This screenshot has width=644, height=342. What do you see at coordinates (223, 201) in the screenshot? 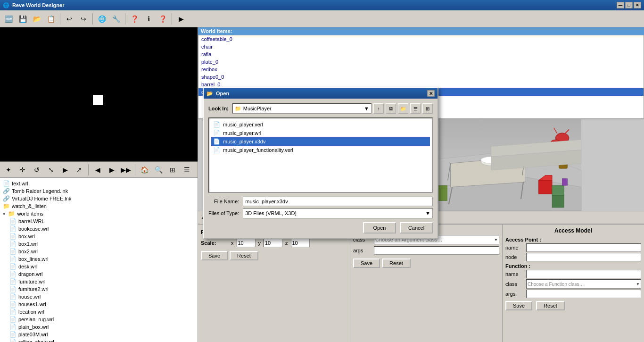
I see `file-name-label: File Name:` at bounding box center [223, 201].